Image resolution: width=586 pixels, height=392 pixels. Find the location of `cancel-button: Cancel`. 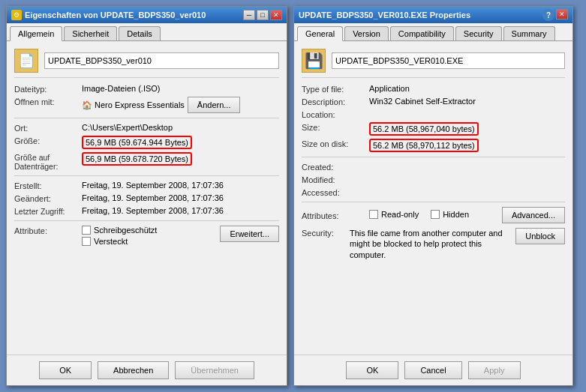

cancel-button: Cancel is located at coordinates (433, 370).